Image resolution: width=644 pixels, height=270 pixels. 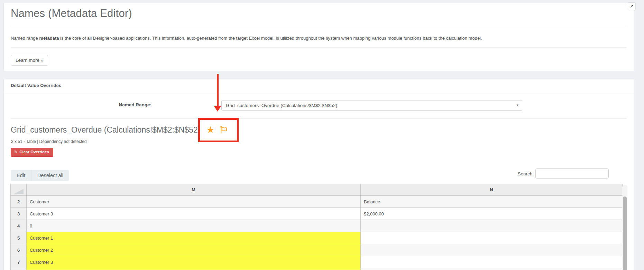 I want to click on clear-overrides-label: Clear Overrides, so click(x=34, y=152).